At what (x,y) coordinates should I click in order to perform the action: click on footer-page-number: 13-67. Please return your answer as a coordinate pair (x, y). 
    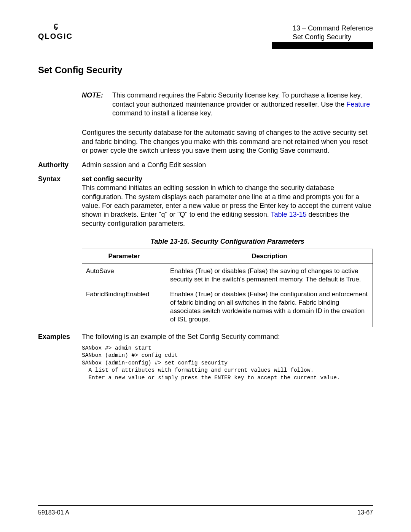
    Looking at the image, I should click on (365, 513).